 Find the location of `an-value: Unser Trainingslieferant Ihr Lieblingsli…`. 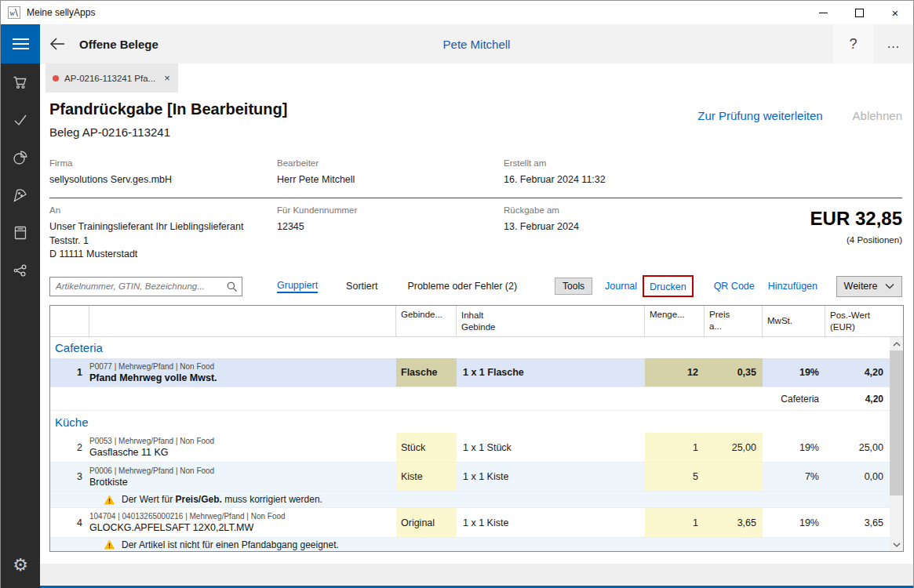

an-value: Unser Trainingslieferant Ihr Lieblingsli… is located at coordinates (163, 241).